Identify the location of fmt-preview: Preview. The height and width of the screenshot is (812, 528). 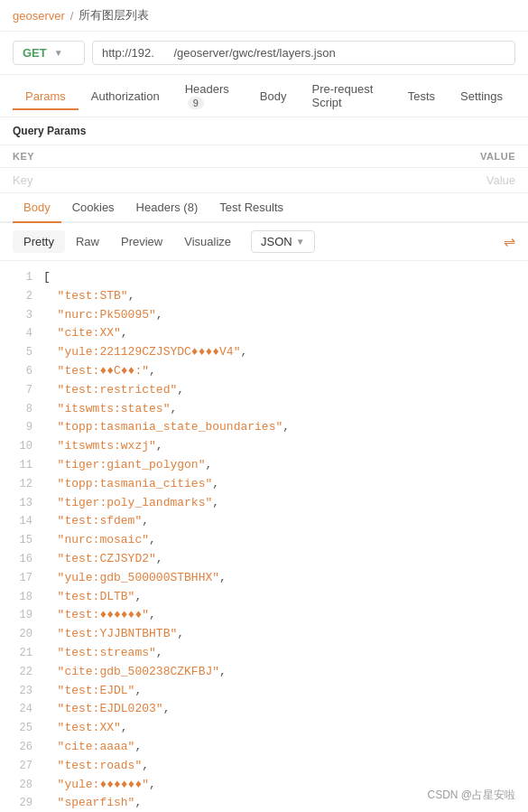
(142, 242).